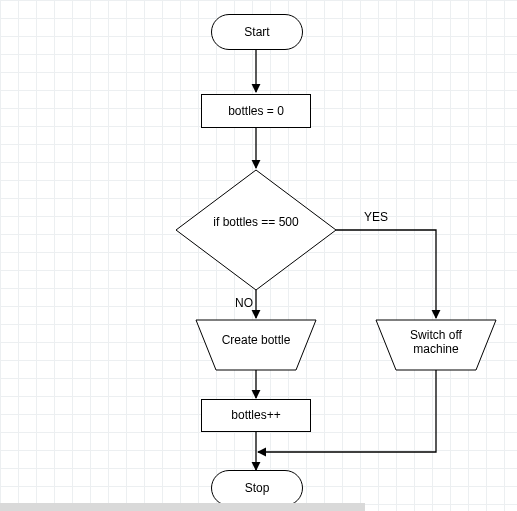 This screenshot has height=511, width=517. I want to click on process-increment: bottles++, so click(256, 416).